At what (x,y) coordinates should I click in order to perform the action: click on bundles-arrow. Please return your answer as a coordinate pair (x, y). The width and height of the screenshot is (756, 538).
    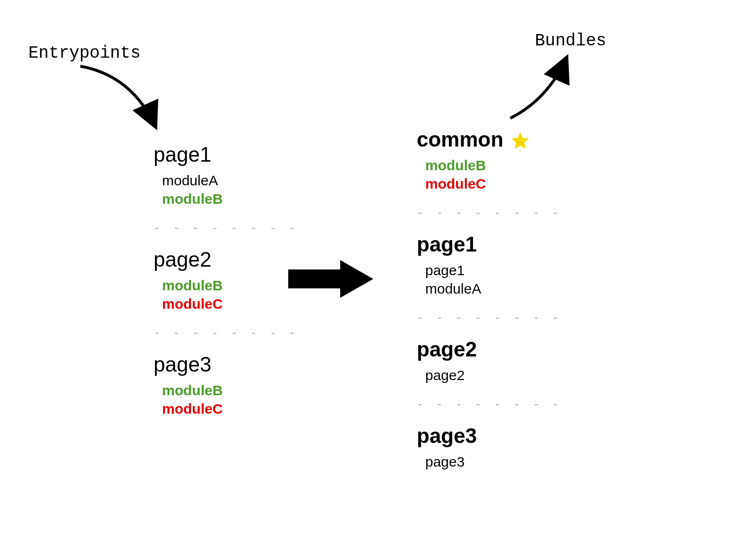
    Looking at the image, I should click on (548, 87).